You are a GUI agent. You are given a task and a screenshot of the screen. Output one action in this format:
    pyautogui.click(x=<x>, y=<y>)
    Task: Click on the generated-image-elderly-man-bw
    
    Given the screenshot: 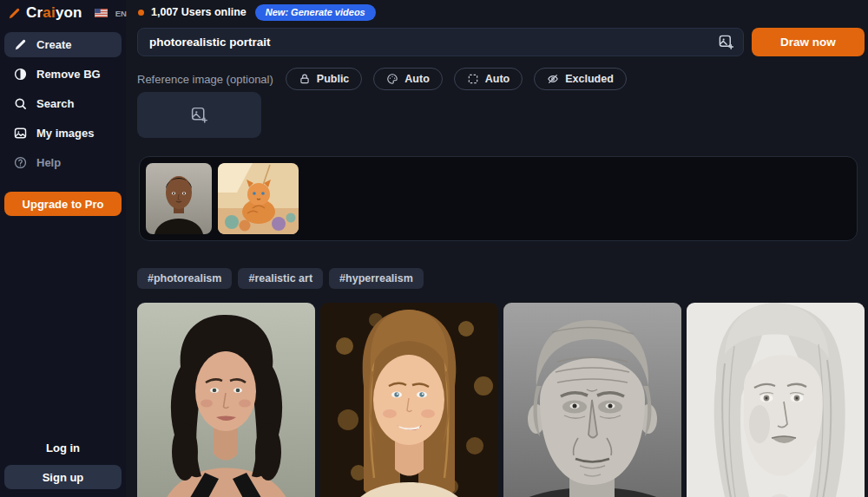 What is the action you would take?
    pyautogui.click(x=592, y=400)
    